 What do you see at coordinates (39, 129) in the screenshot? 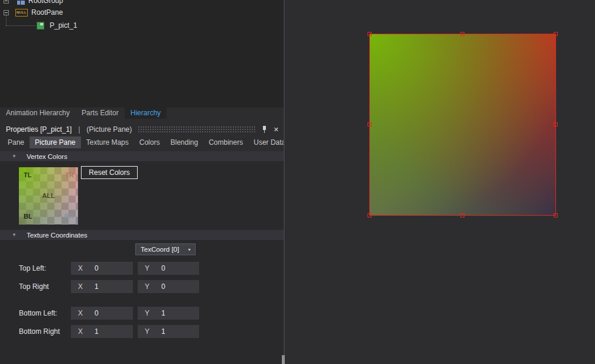
I see `properties-title: Properties [P_pict_1]` at bounding box center [39, 129].